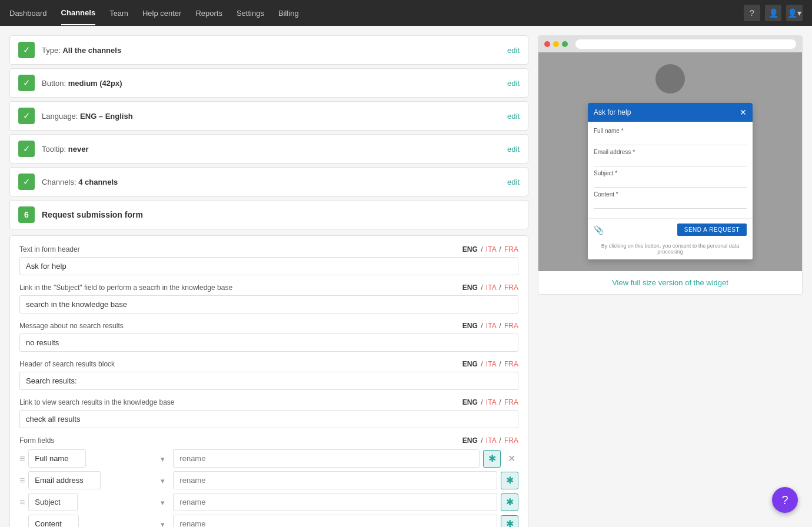 This screenshot has height=527, width=812. I want to click on edit-link-tooltip: edit, so click(513, 149).